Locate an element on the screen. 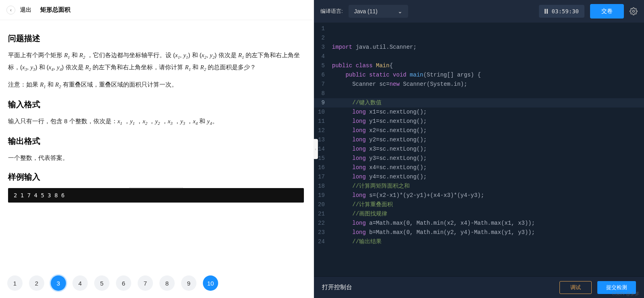 This screenshot has width=644, height=298. question-nav-5: 5 is located at coordinates (102, 283).